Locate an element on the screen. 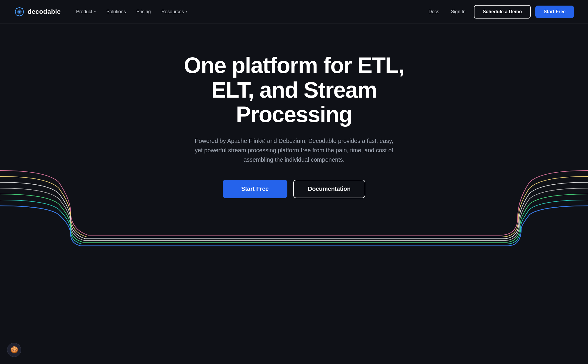 The width and height of the screenshot is (588, 364). solutions-nav-link: Solutions is located at coordinates (116, 12).